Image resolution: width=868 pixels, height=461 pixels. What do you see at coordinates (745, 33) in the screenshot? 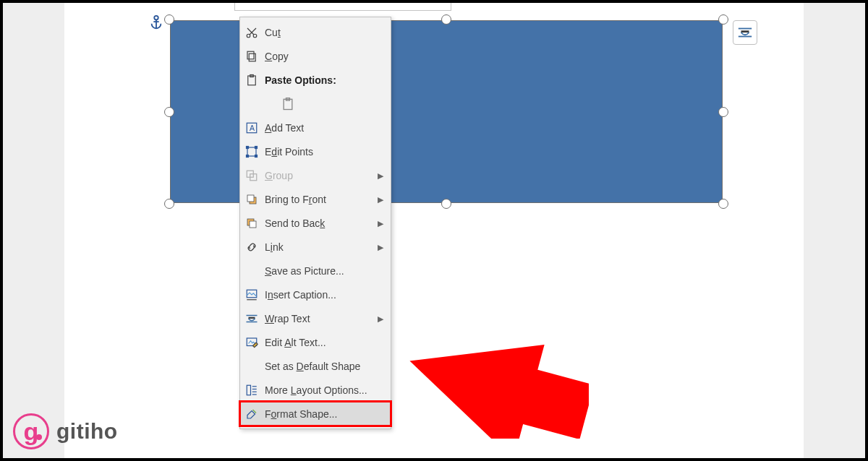
I see `layout-options-button` at bounding box center [745, 33].